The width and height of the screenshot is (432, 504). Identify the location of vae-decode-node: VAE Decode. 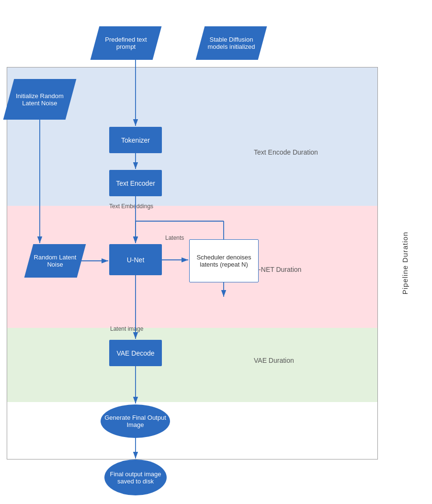
(136, 353).